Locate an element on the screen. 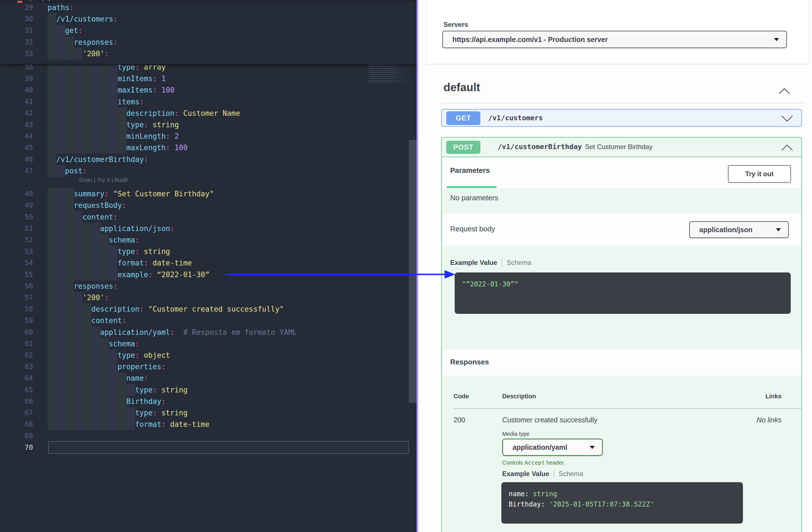 The image size is (812, 532). code-line: 67type: string is located at coordinates (204, 413).